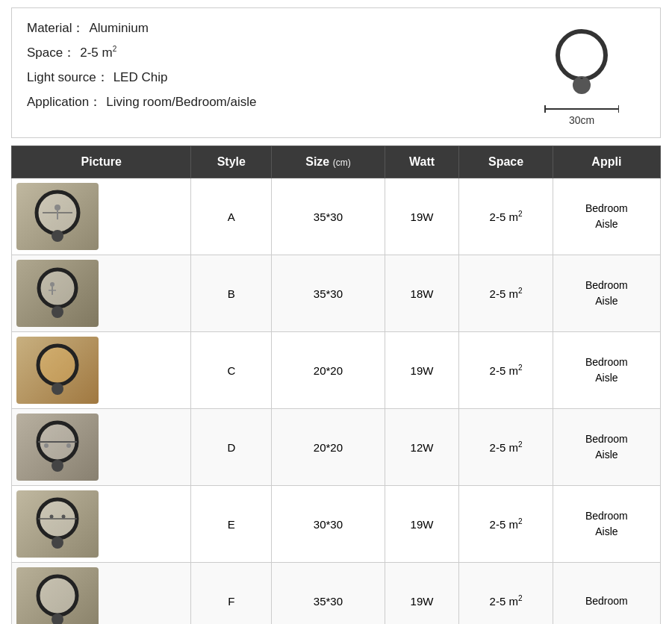 The height and width of the screenshot is (624, 672). Describe the element at coordinates (231, 448) in the screenshot. I see `style-cell: D` at that location.